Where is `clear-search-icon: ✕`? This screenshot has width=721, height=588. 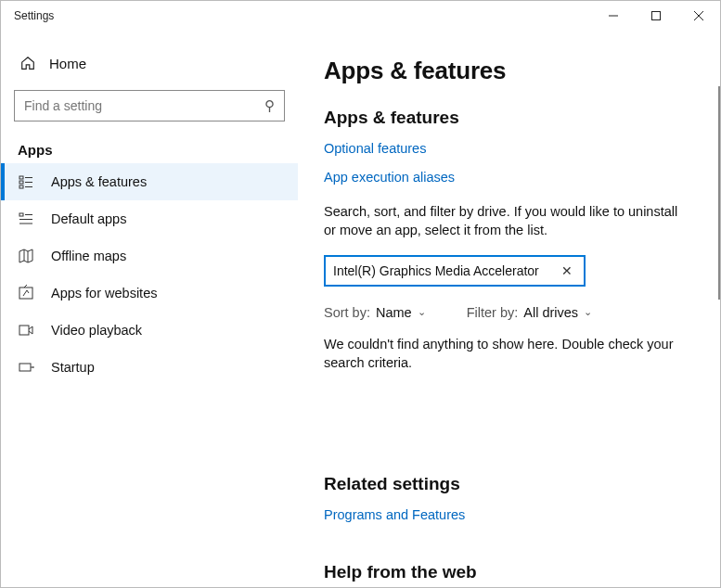
clear-search-icon: ✕ is located at coordinates (567, 271).